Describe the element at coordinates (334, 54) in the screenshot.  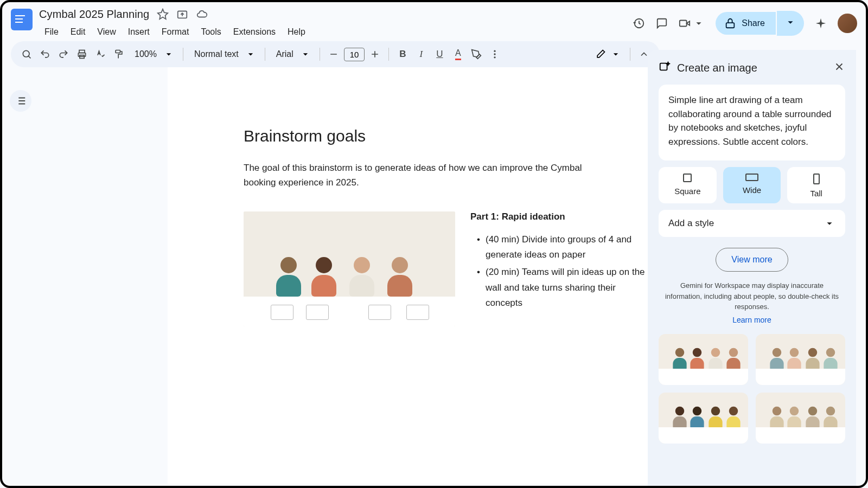
I see `decrease-font-icon` at that location.